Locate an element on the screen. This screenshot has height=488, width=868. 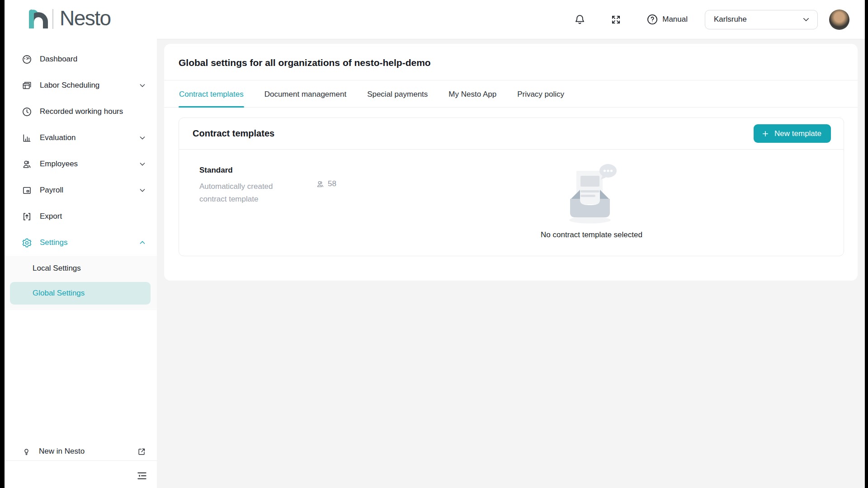
manual-help-link: Manual is located at coordinates (667, 19).